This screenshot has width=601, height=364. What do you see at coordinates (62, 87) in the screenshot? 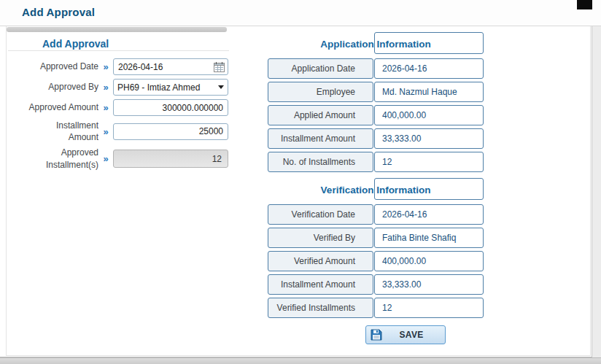
I see `approved-by-label: Approved By` at bounding box center [62, 87].